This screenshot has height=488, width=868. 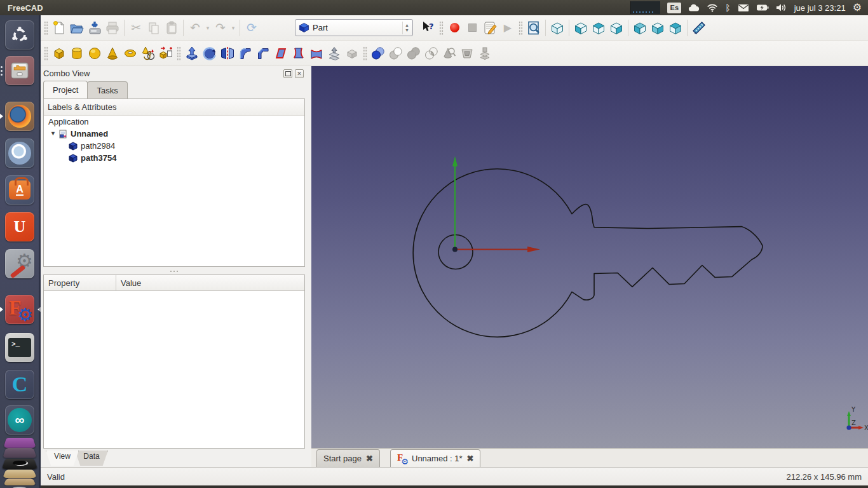 I want to click on part-cut-icon, so click(x=396, y=53).